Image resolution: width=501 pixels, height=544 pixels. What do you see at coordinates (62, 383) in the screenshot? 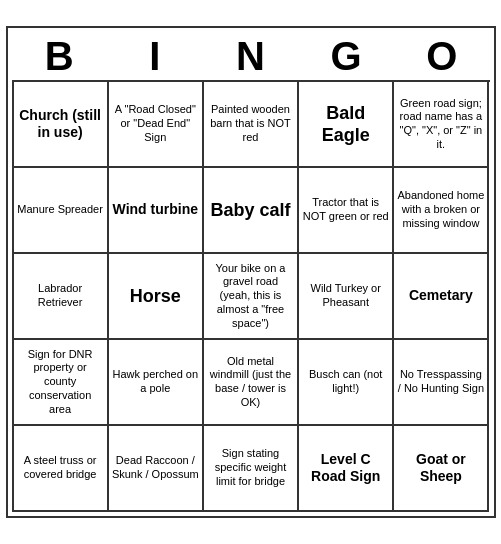
I see `bingo-cell-15: Sign for DNR property or county conserva…` at bounding box center [62, 383].